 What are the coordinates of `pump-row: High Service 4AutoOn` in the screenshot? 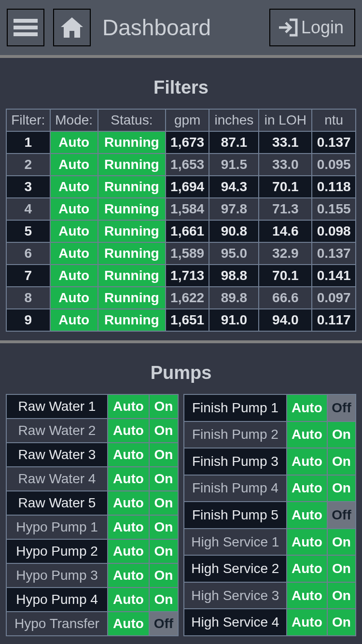 It's located at (270, 622).